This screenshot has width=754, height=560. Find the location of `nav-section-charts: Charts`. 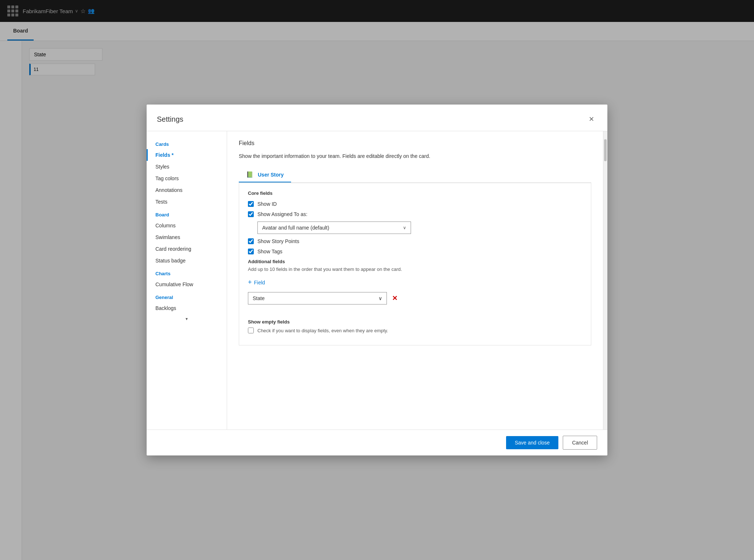

nav-section-charts: Charts is located at coordinates (186, 273).